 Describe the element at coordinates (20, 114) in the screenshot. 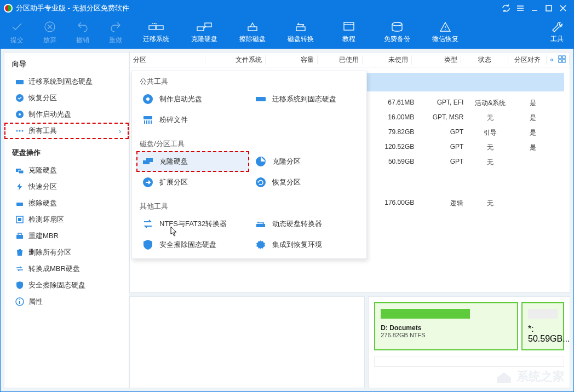

I see `disc-icon` at that location.